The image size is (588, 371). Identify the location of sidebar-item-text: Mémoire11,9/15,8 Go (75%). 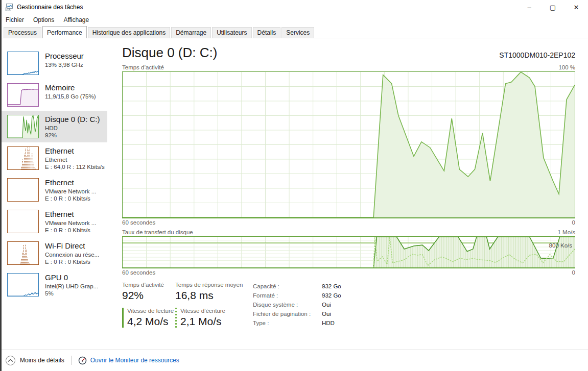
(70, 92).